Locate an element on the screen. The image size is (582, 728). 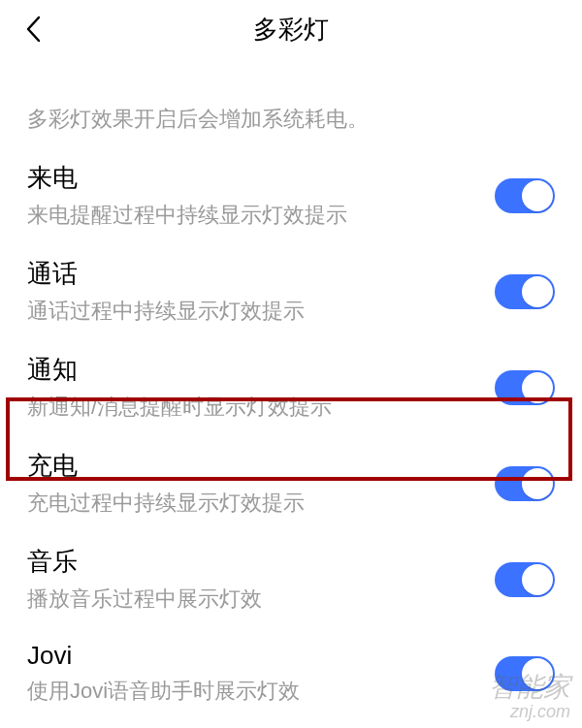
setting-subtitle-call: 通话过程中持续显示灯效提示 is located at coordinates (261, 311).